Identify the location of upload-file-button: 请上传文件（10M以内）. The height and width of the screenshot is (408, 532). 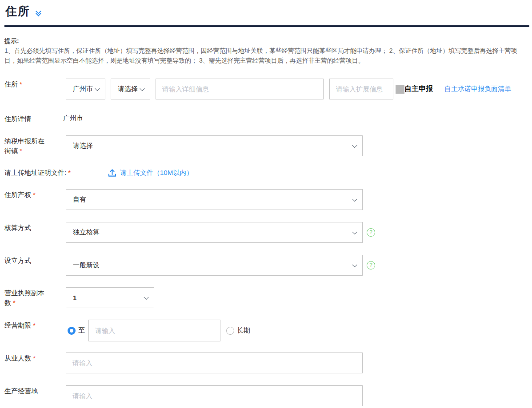
(150, 173).